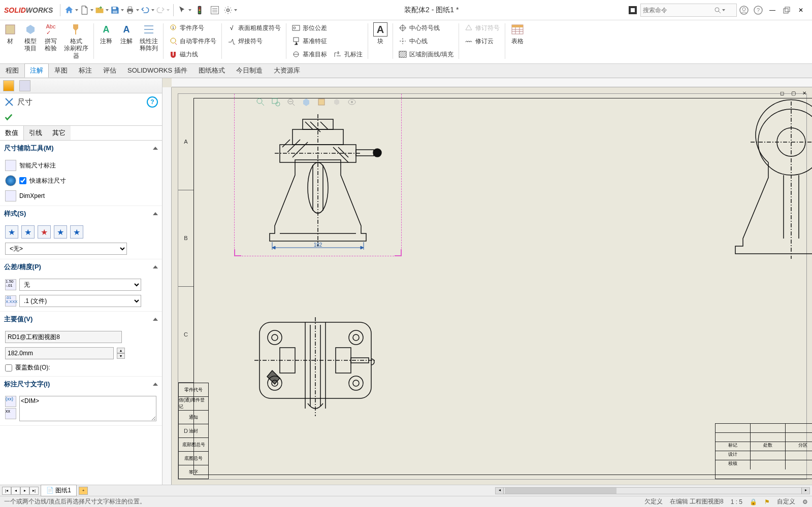 The width and height of the screenshot is (812, 507). I want to click on tab-today: 今日制造, so click(249, 71).